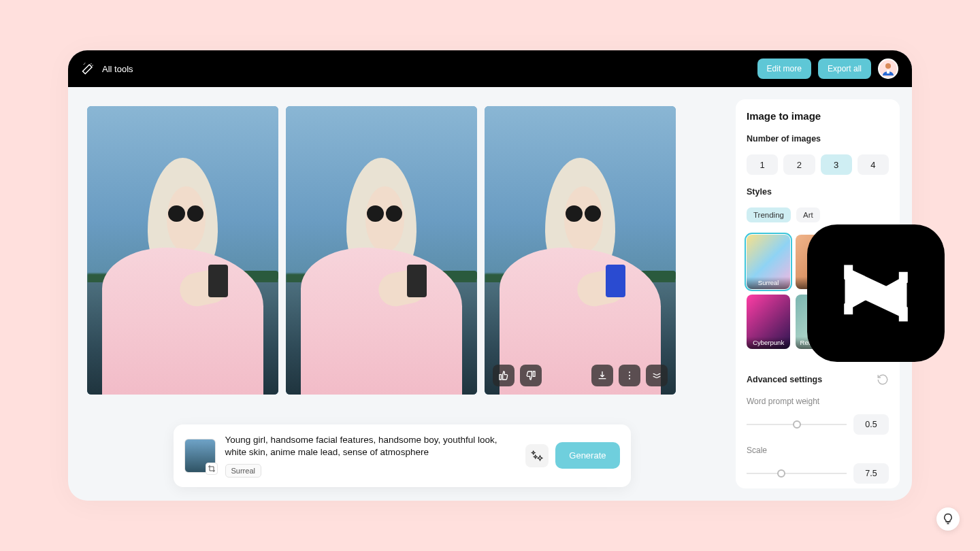 The width and height of the screenshot is (980, 551). I want to click on num-option-4: 4, so click(873, 165).